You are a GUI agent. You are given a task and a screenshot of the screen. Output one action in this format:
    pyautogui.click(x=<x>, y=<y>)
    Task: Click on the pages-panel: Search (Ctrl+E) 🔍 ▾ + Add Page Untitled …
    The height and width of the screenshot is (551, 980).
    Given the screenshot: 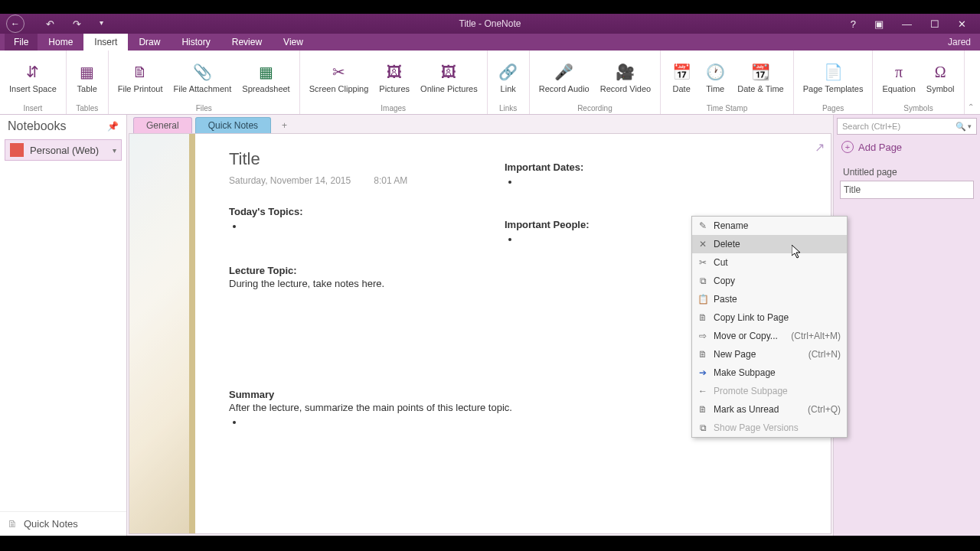 What is the action you would take?
    pyautogui.click(x=906, y=325)
    